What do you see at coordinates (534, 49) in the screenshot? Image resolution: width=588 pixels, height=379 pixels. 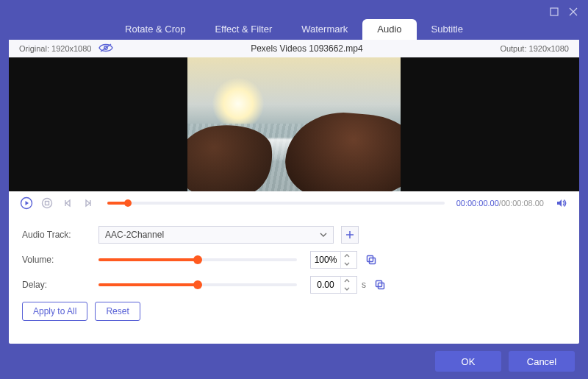 I see `output-label: Output: 1920x1080` at bounding box center [534, 49].